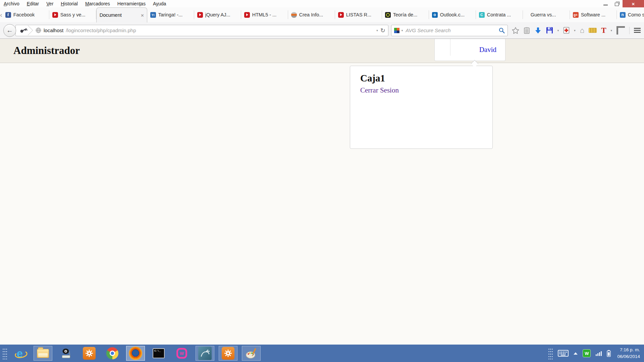 The height and width of the screenshot is (362, 644). Describe the element at coordinates (631, 15) in the screenshot. I see `tab-como-sa: n Como sa...` at that location.